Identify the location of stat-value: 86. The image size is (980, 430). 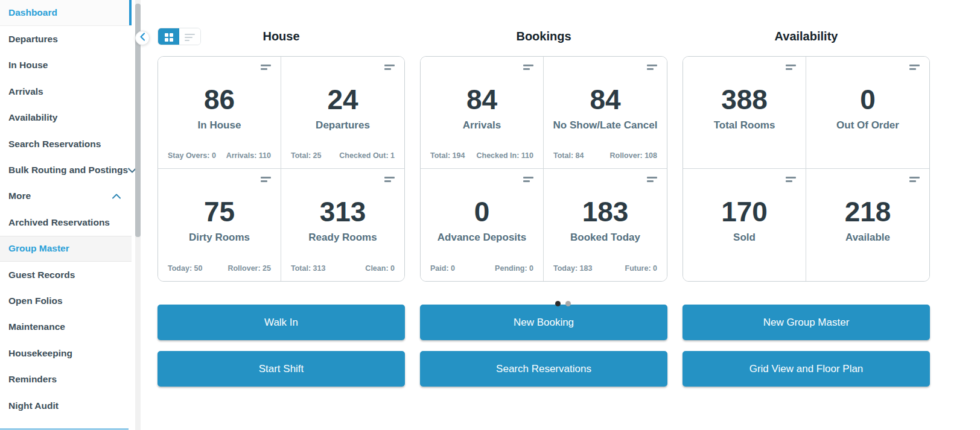
(220, 100).